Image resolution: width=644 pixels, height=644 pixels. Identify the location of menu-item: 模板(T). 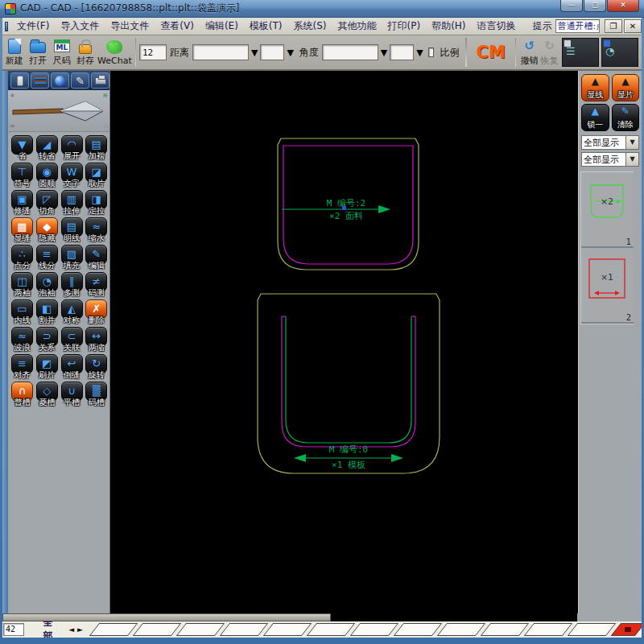
(266, 26).